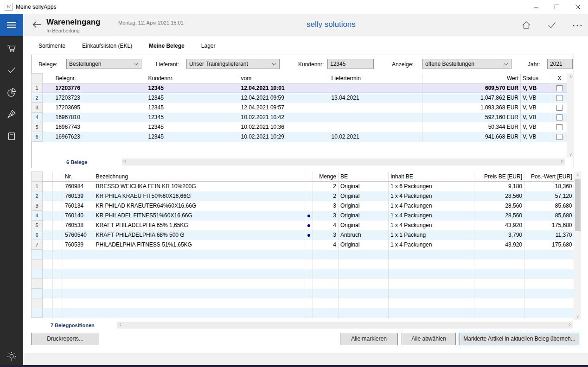 This screenshot has height=367, width=588. Describe the element at coordinates (303, 196) in the screenshot. I see `position-row: 2760139KR PHILA KRAEU FIT50%60X16,66G2Or…` at that location.